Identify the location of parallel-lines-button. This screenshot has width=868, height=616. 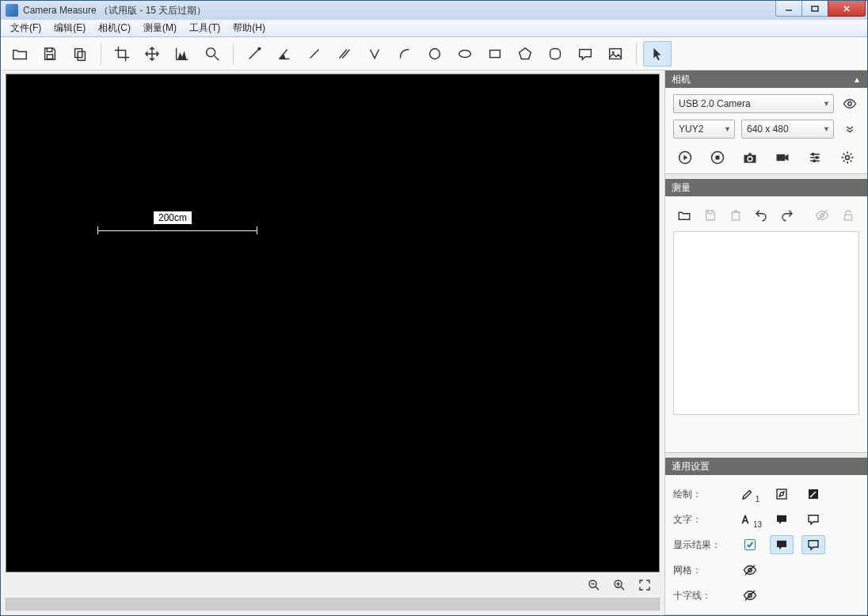
(345, 54).